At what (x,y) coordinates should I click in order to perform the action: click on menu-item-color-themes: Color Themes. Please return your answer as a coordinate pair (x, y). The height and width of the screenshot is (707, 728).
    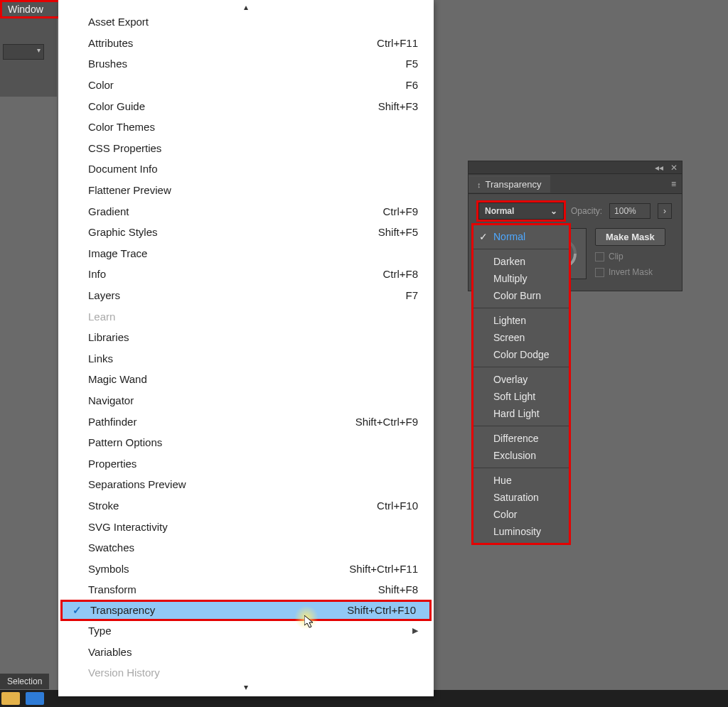
    Looking at the image, I should click on (246, 127).